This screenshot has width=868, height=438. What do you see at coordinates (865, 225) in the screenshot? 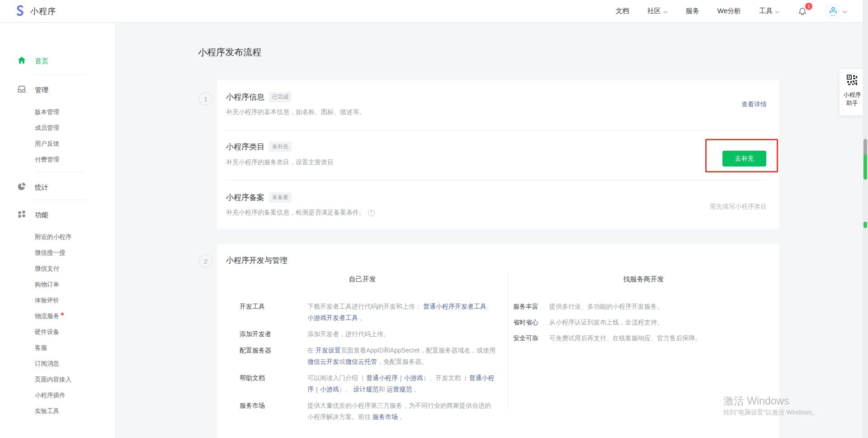
I see `scrollbar-green-marker` at bounding box center [865, 225].